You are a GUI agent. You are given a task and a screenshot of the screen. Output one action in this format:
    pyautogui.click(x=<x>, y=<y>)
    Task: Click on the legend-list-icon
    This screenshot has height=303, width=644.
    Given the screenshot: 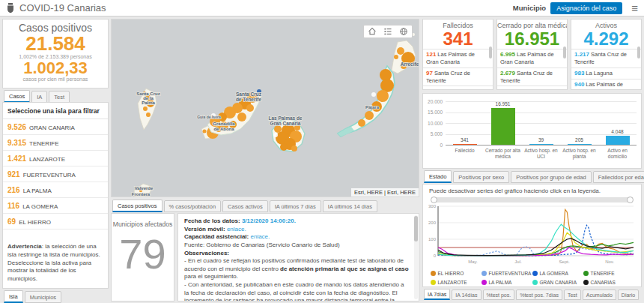 What is the action you would take?
    pyautogui.click(x=388, y=32)
    